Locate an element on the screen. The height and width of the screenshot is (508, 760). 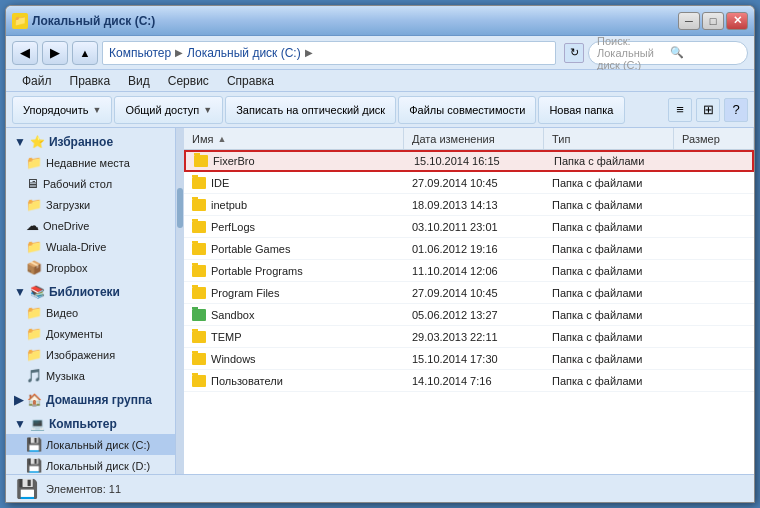
col-header-date: Дата изменения is located at coordinates (474, 138).